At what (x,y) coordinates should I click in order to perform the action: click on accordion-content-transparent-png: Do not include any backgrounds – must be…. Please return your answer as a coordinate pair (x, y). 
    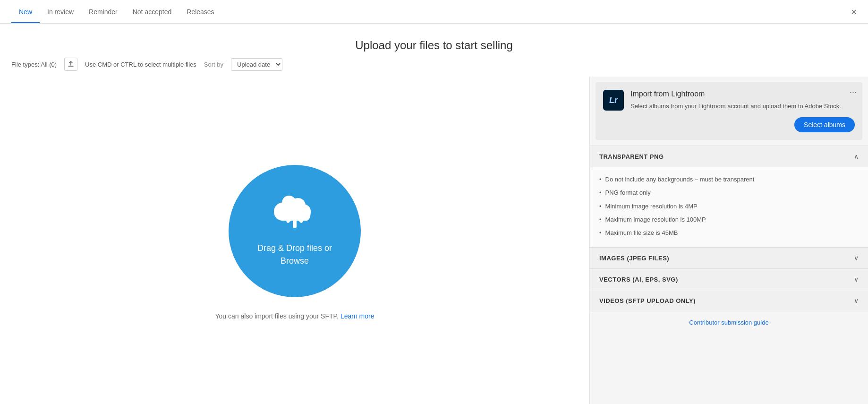
    Looking at the image, I should click on (729, 207).